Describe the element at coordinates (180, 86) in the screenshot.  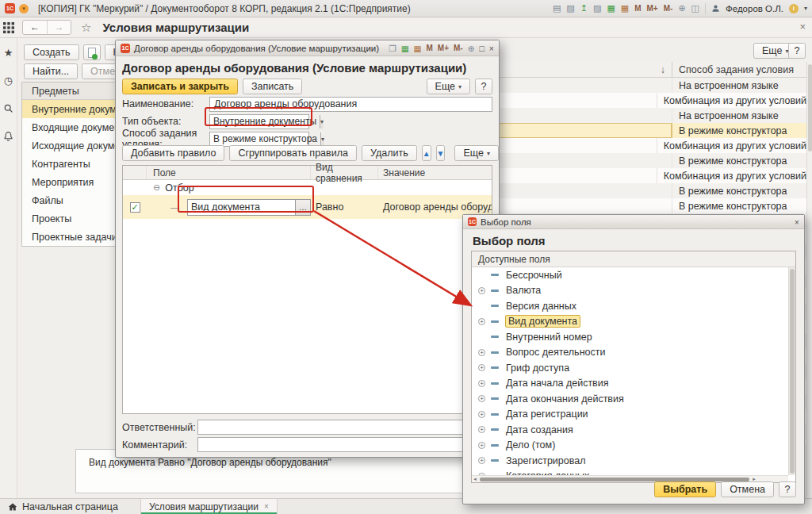
I see `save-and-close-button: Записать и закрыть` at that location.